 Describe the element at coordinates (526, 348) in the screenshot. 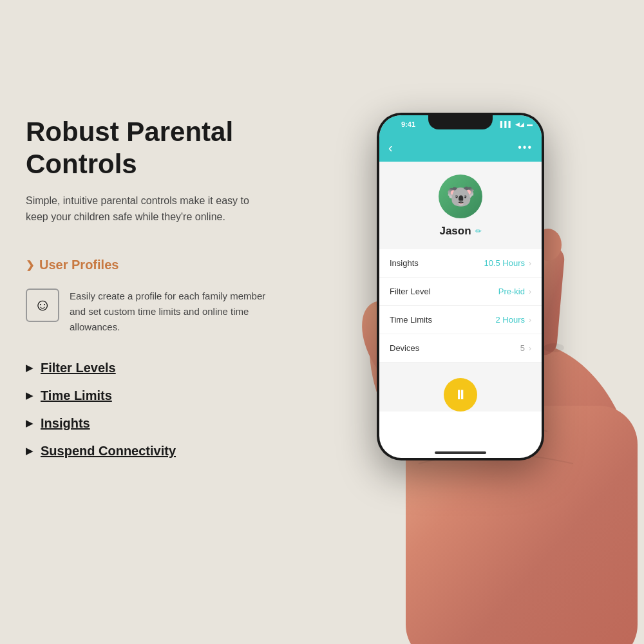

I see `devices-value-group: 5 ›` at that location.